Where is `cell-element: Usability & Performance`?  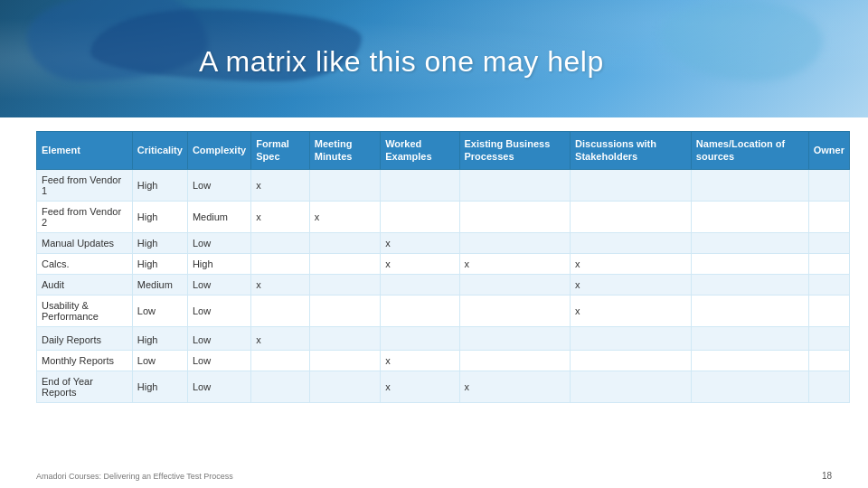
cell-element: Usability & Performance is located at coordinates (85, 311).